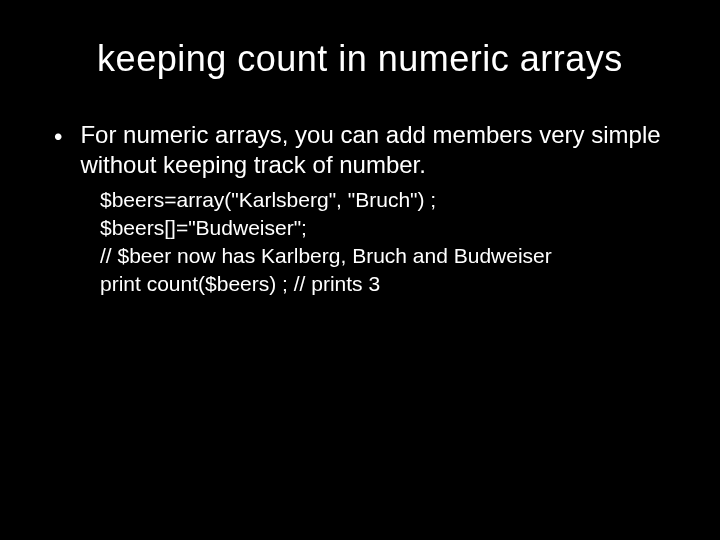 The height and width of the screenshot is (540, 720). Describe the element at coordinates (390, 228) in the screenshot. I see `code-line: $beers[]="Budweiser";` at that location.